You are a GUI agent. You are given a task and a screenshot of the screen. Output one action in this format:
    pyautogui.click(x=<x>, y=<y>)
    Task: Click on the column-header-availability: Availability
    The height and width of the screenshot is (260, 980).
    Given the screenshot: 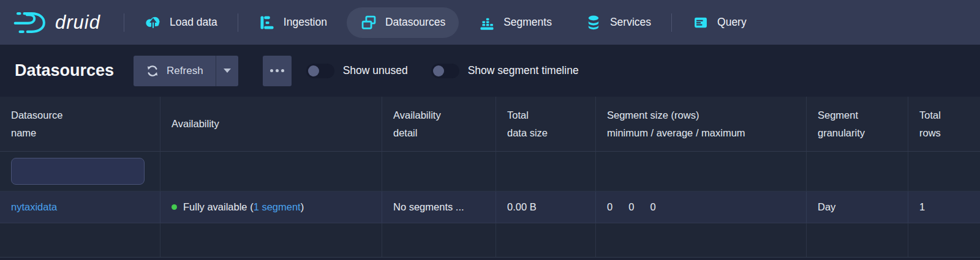 What is the action you would take?
    pyautogui.click(x=271, y=124)
    